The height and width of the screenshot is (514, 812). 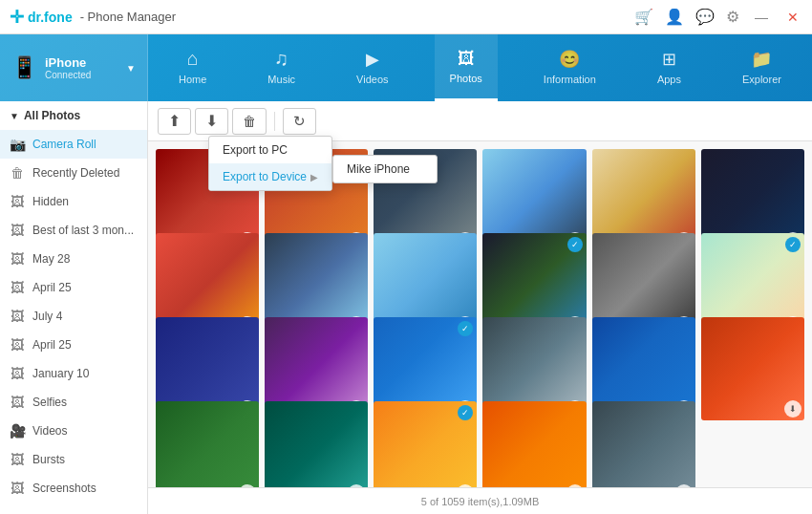 I want to click on sidebar-item-april-25-1: 🖼 April 25, so click(x=74, y=288).